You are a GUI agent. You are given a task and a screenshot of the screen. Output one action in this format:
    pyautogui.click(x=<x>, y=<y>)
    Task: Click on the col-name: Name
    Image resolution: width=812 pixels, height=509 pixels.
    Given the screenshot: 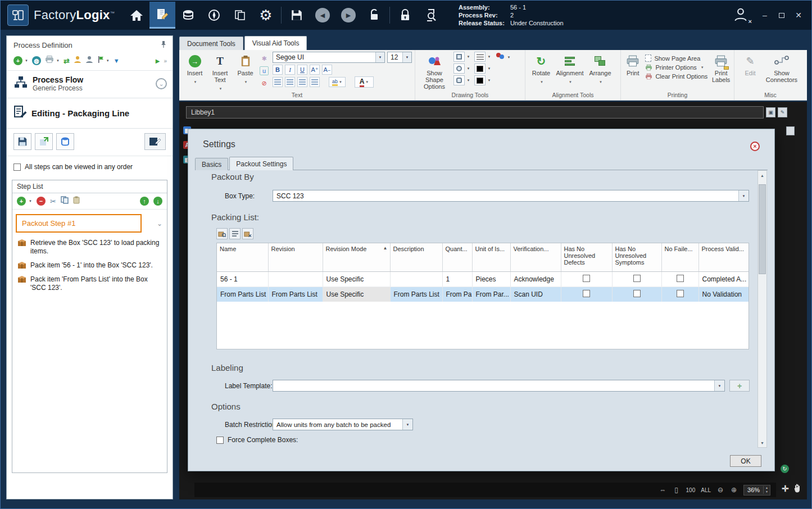 What is the action you would take?
    pyautogui.click(x=243, y=257)
    